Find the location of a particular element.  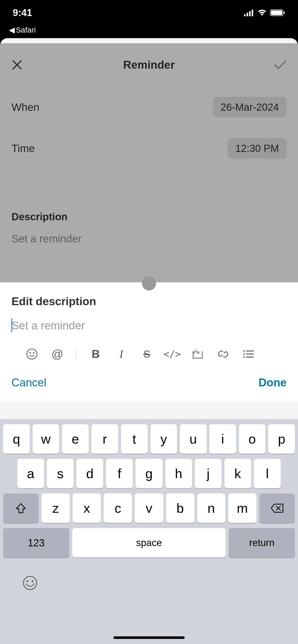

backspace-icon is located at coordinates (277, 508).